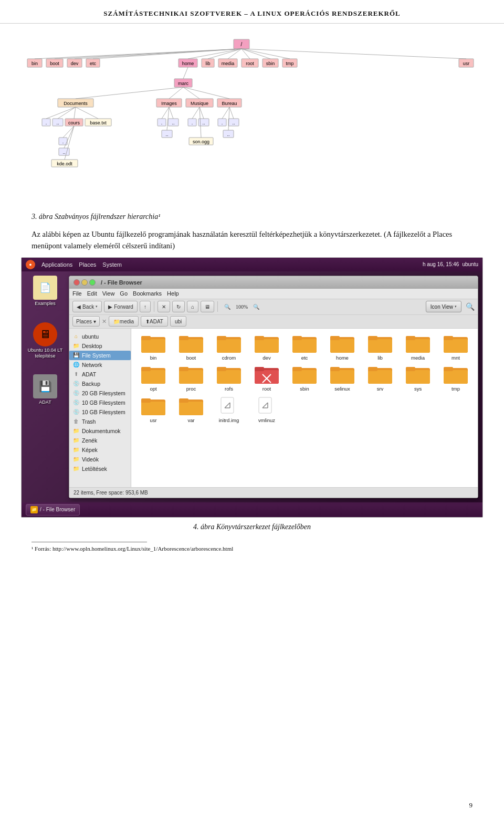 The image size is (504, 820). Describe the element at coordinates (456, 348) in the screenshot. I see `folder-mnt: mnt` at that location.